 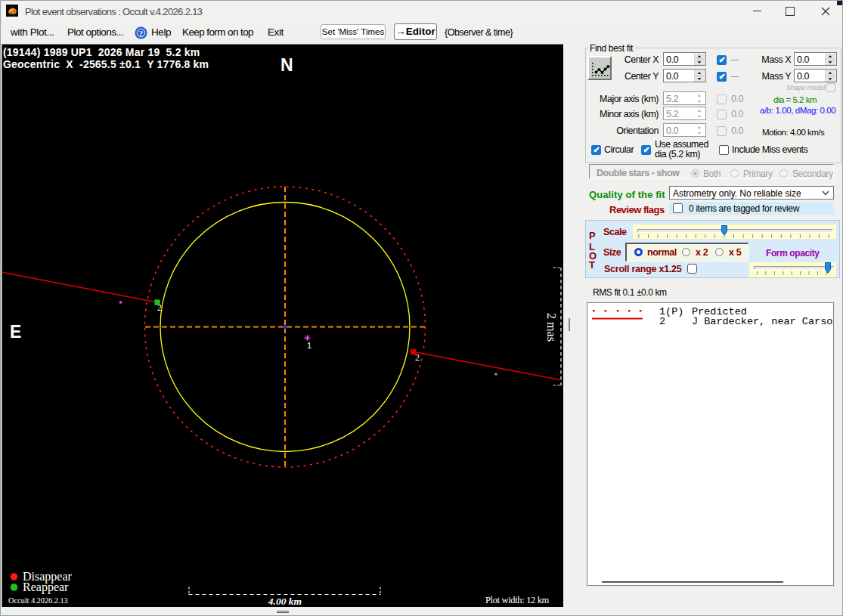 What do you see at coordinates (15, 332) in the screenshot?
I see `svg-text: E` at bounding box center [15, 332].